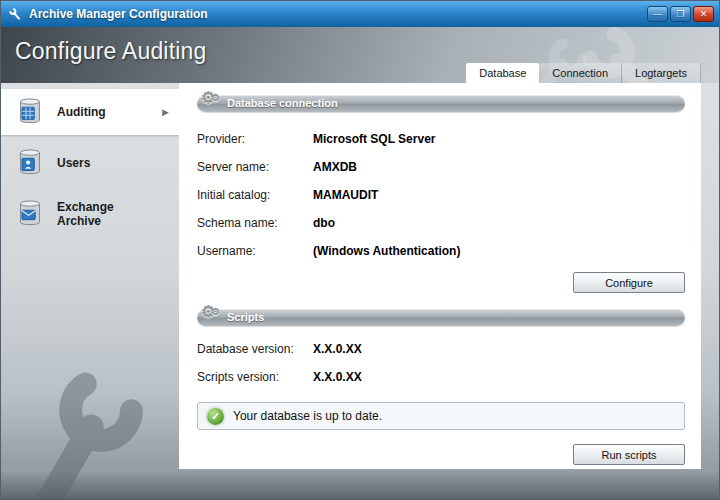 The image size is (720, 500). I want to click on users-database-icon, so click(30, 163).